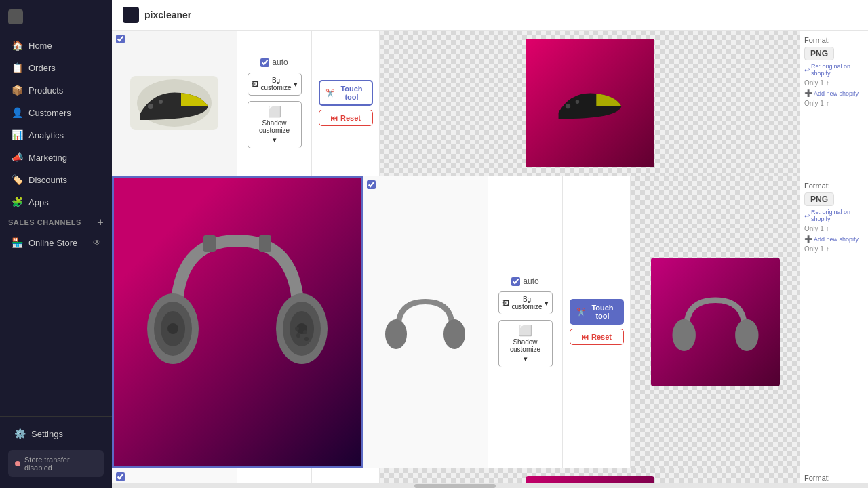 This screenshot has height=488, width=868. Describe the element at coordinates (590, 476) in the screenshot. I see `col-output-bag` at that location.